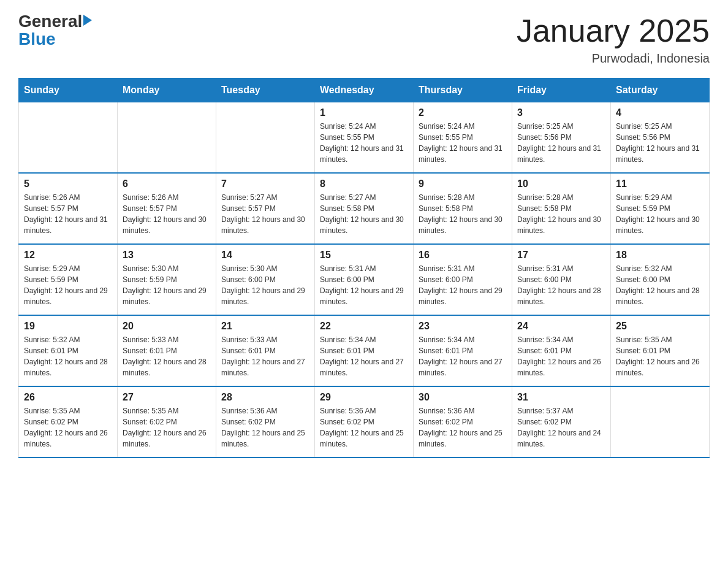 The height and width of the screenshot is (563, 728). I want to click on day-number: 23, so click(463, 326).